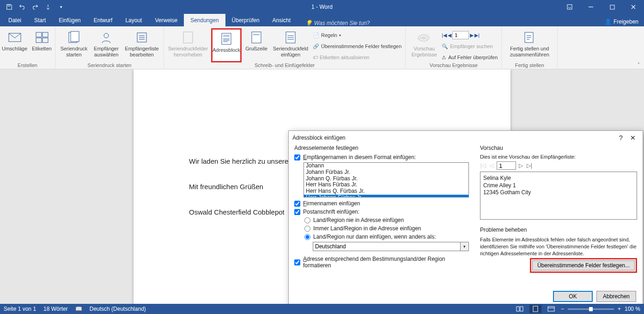  Describe the element at coordinates (134, 20) in the screenshot. I see `tab-layout: Layout` at that location.